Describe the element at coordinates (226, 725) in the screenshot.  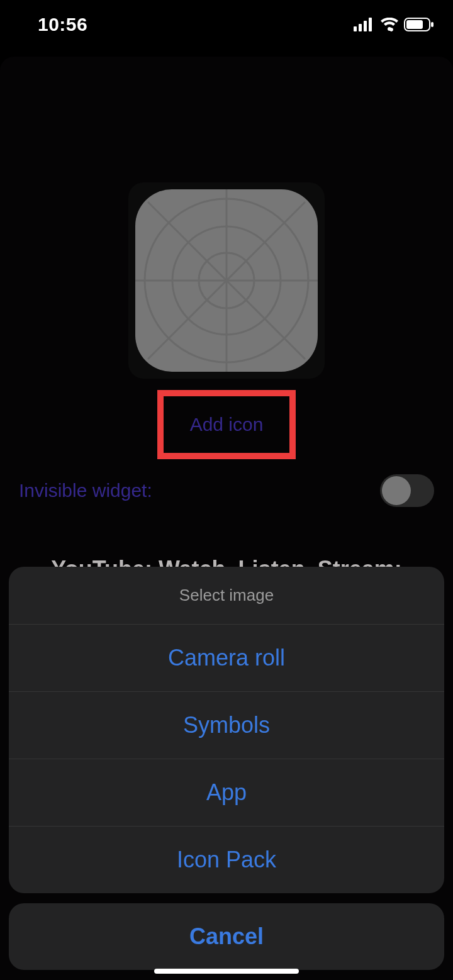
I see `symbols-button: Symbols` at that location.